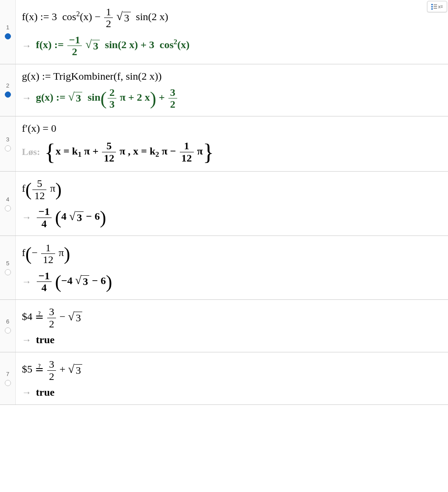  I want to click on row-number: 5, so click(8, 264).